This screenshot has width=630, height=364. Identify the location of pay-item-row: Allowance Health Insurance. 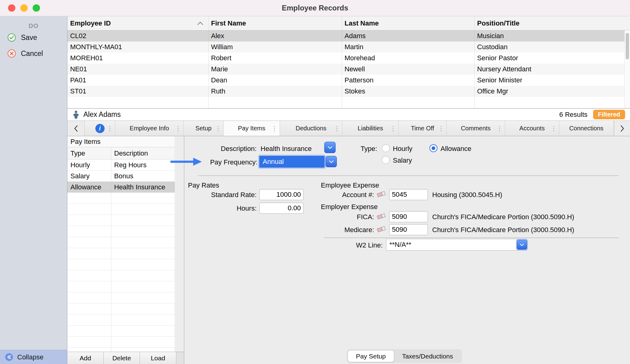
(121, 187).